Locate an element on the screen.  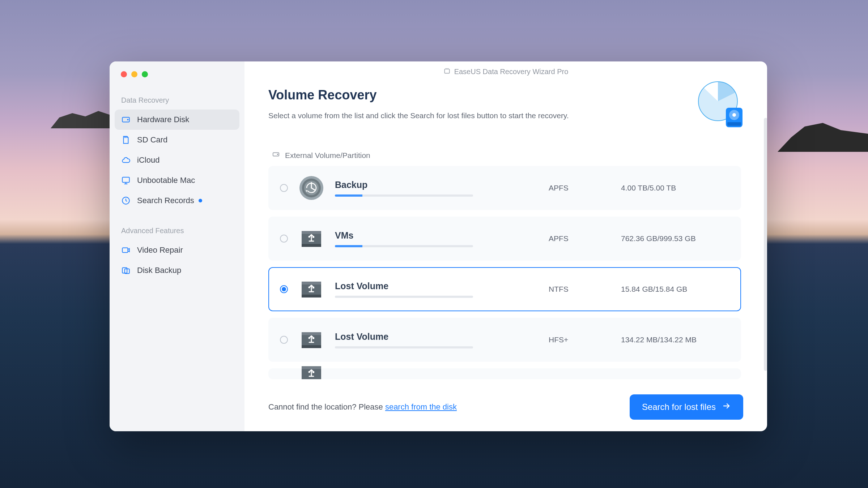
volume-recovery-hero-icon is located at coordinates (718, 105).